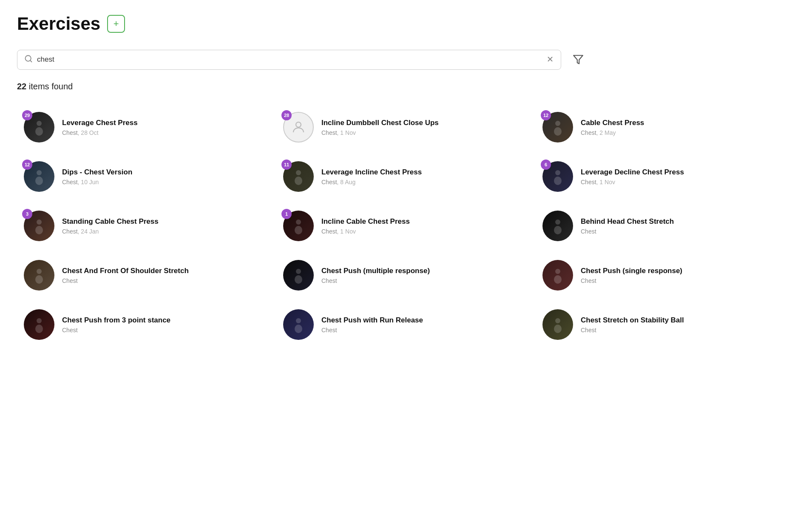  What do you see at coordinates (116, 24) in the screenshot?
I see `add-exercise-button: +` at bounding box center [116, 24].